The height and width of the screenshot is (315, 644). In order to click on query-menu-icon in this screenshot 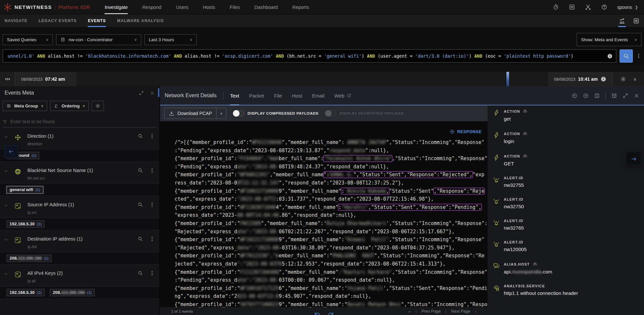, I will do `click(639, 56)`.